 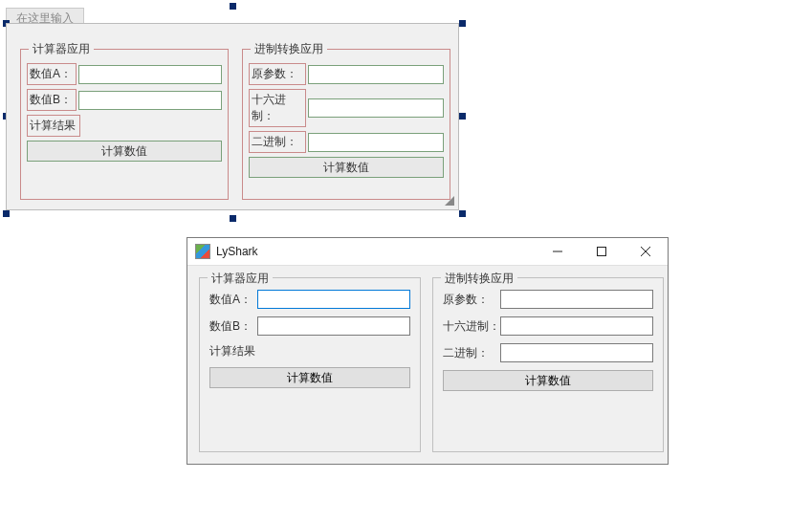 What do you see at coordinates (124, 99) in the screenshot?
I see `designer-row-value-b: 数值B：` at bounding box center [124, 99].